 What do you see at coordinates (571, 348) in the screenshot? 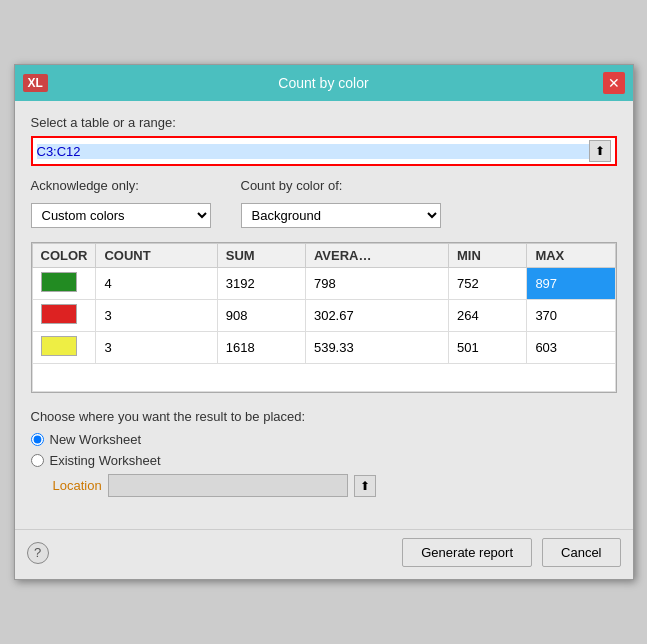
I see `max-cell: 603` at bounding box center [571, 348].